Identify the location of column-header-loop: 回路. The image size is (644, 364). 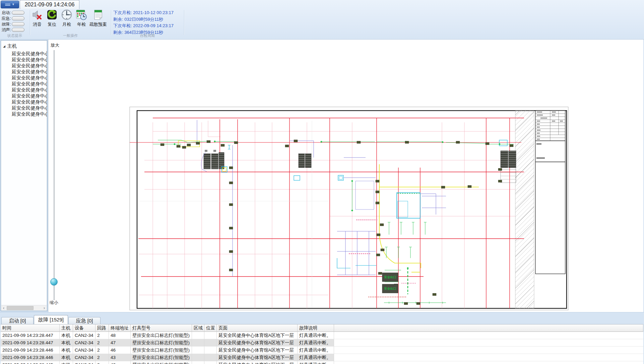
(102, 328).